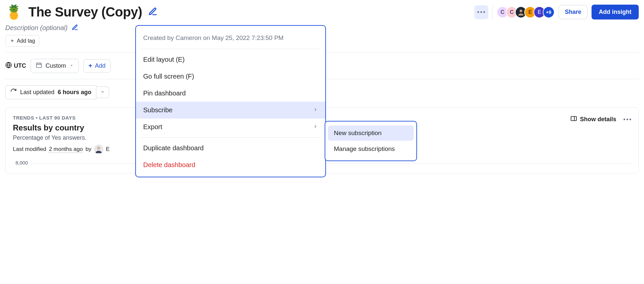 The height and width of the screenshot is (284, 644). Describe the element at coordinates (14, 92) in the screenshot. I see `refresh-icon` at that location.